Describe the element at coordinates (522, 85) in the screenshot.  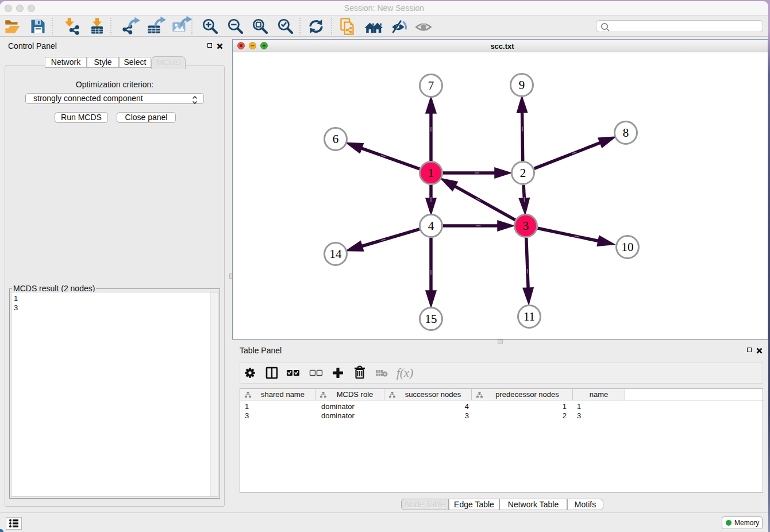
I see `svg-text: 9` at that location.